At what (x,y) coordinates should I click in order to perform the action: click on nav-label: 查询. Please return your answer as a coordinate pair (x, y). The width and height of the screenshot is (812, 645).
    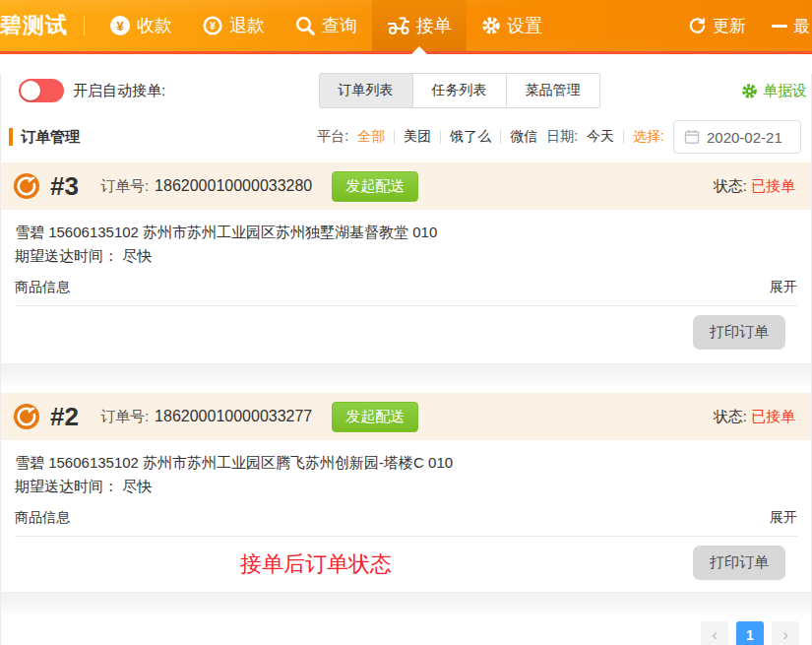
    Looking at the image, I should click on (340, 26).